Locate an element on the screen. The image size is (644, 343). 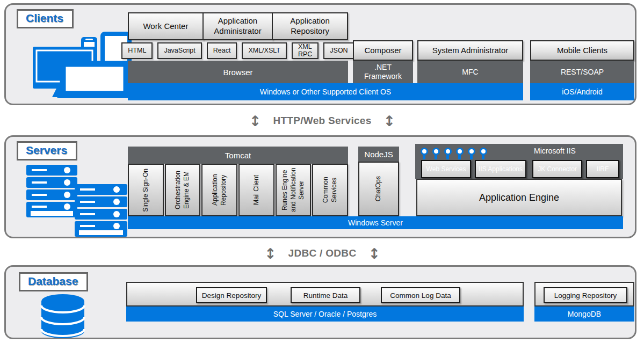
http-web-services-label: HTTP/Web Services is located at coordinates (322, 121).